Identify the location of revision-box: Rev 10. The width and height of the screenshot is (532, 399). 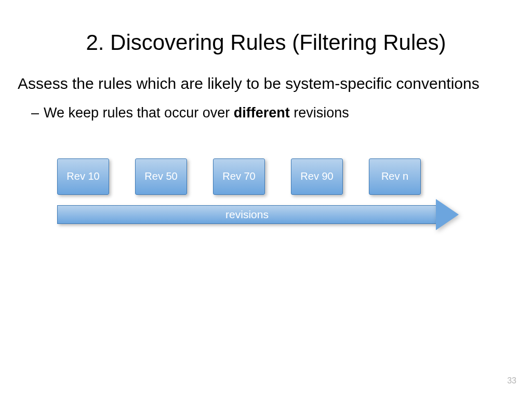
(83, 177).